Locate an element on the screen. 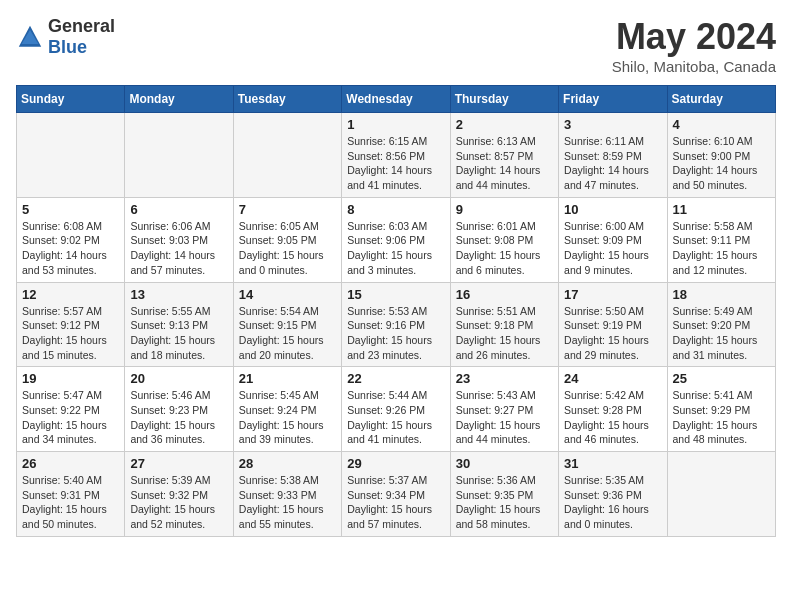  day-info: Sunrise: 6:13 AM Sunset: 8:57 PM Dayligh… is located at coordinates (504, 164).